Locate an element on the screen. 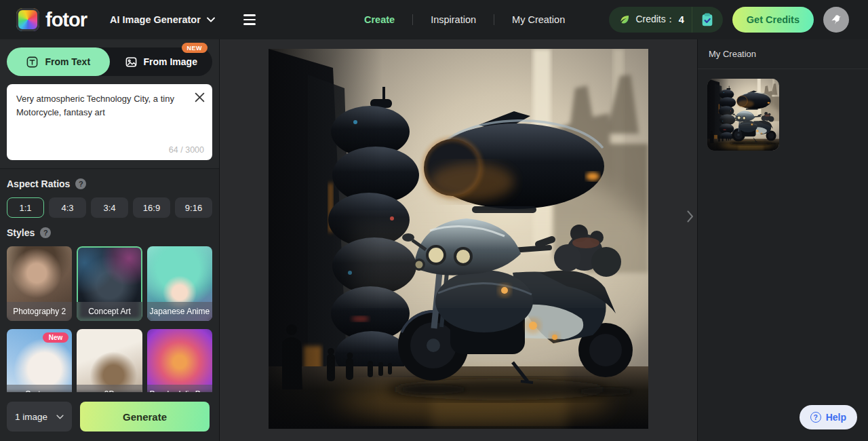 The image size is (868, 441). brand-name: fotor is located at coordinates (66, 20).